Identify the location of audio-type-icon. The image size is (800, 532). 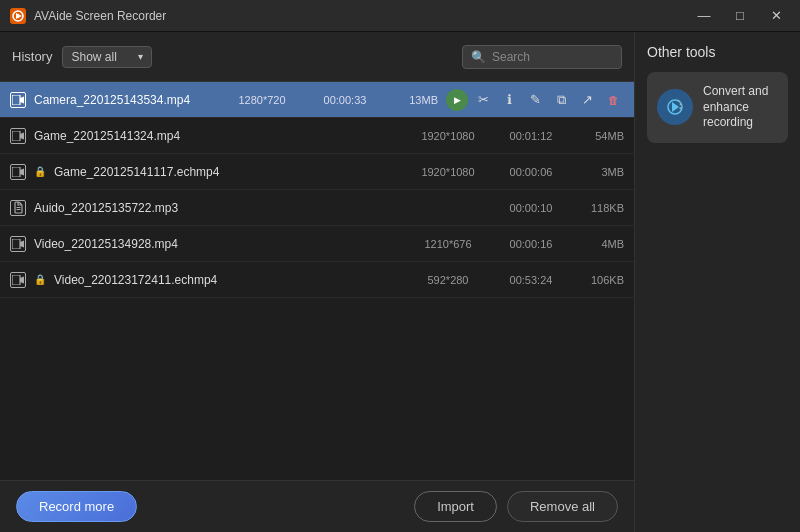
(18, 208).